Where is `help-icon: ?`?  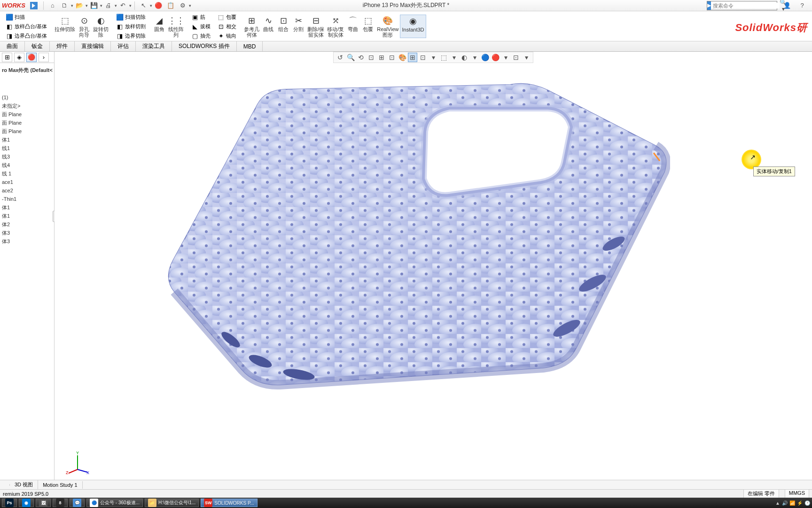
help-icon: ? is located at coordinates (802, 6).